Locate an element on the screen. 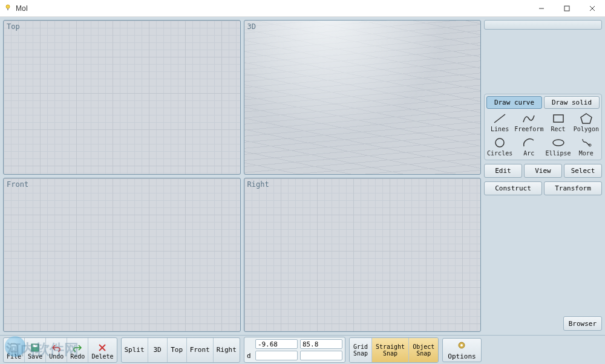 The width and height of the screenshot is (605, 364). view-front-button: Front is located at coordinates (200, 350).